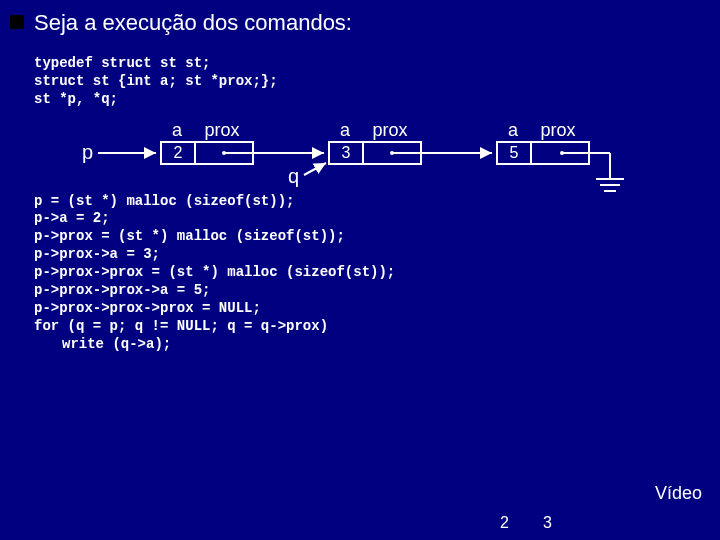 The height and width of the screenshot is (540, 720). Describe the element at coordinates (548, 523) in the screenshot. I see `output-2: 3` at that location.